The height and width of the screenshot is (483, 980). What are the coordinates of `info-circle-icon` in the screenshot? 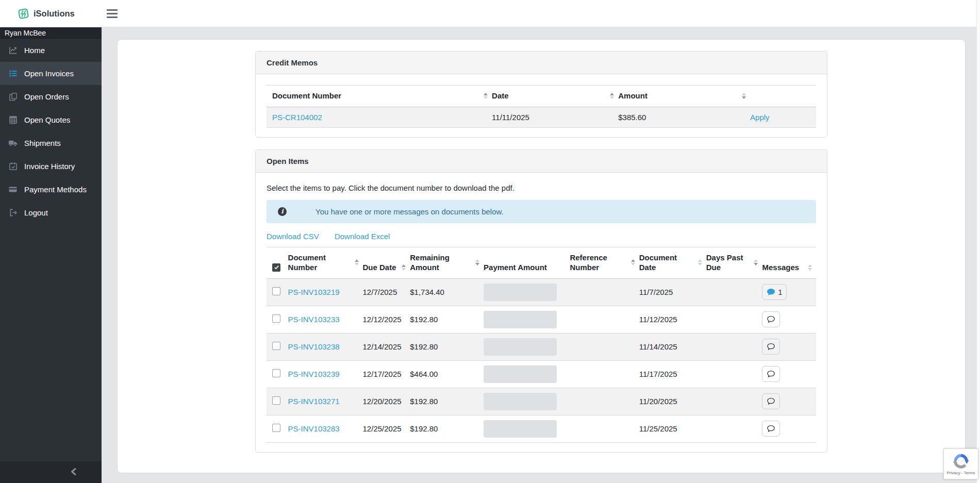 It's located at (283, 211).